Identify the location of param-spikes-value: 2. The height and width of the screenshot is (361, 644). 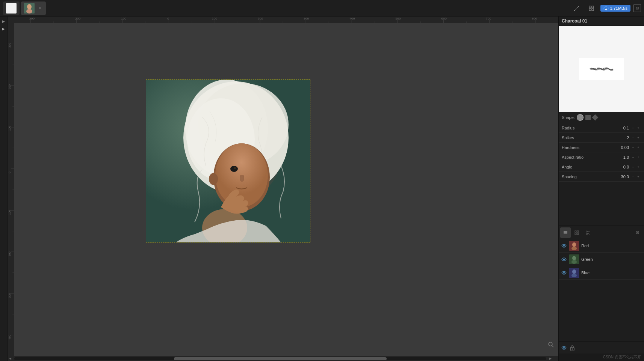
(622, 138).